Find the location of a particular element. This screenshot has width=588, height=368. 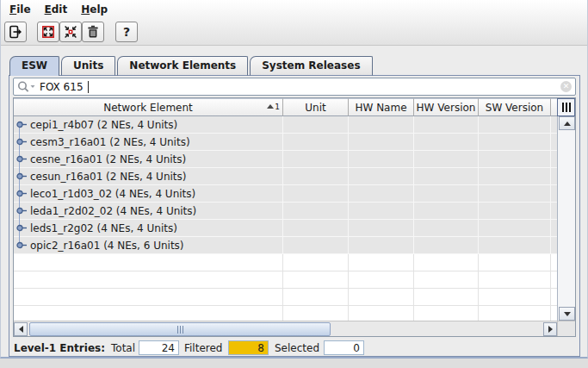

table-row: leds1_r2g02 (4 NEs, 4 Units) is located at coordinates (286, 228).